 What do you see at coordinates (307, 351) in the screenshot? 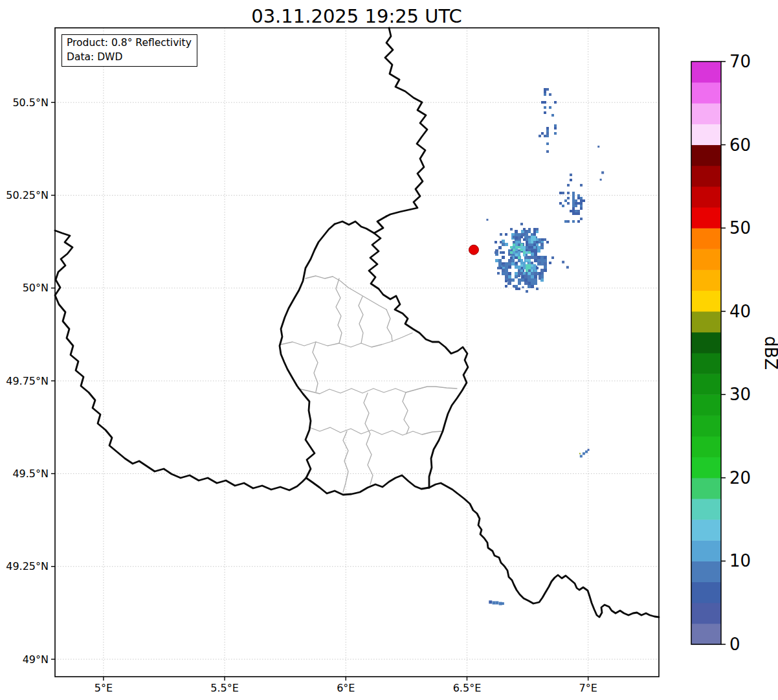
I see `border-luxembourg-belgium` at bounding box center [307, 351].